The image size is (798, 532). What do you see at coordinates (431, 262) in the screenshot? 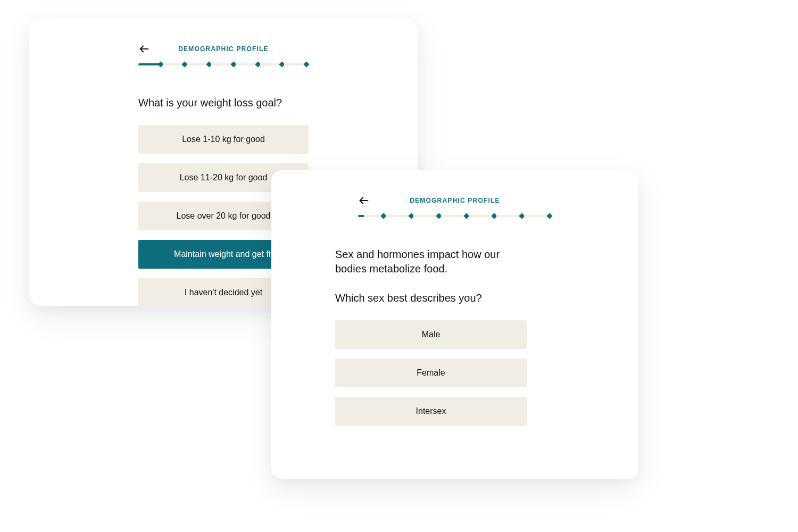
I see `intro-text: Sex and hormones impact how our bodies m…` at bounding box center [431, 262].